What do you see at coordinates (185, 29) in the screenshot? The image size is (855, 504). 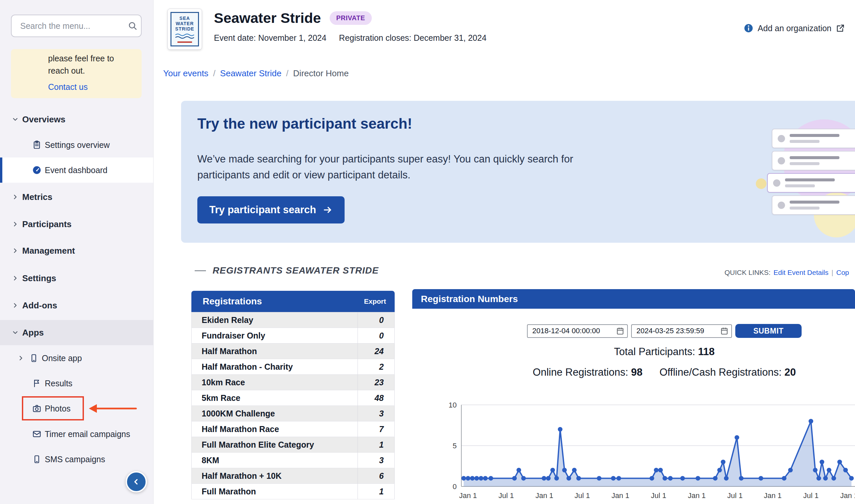 I see `event-logo-inner: SEA WATER STRIDE` at bounding box center [185, 29].